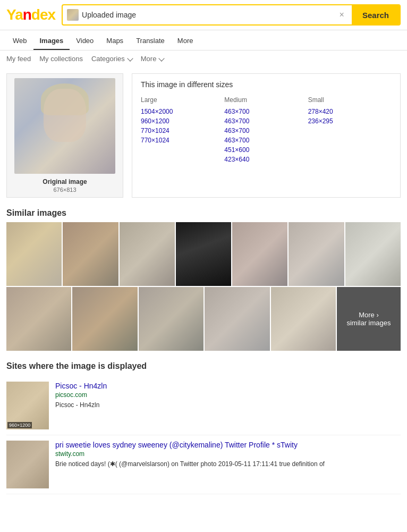 The height and width of the screenshot is (532, 407). Describe the element at coordinates (369, 319) in the screenshot. I see `more-similar-button: More › similar images` at that location.